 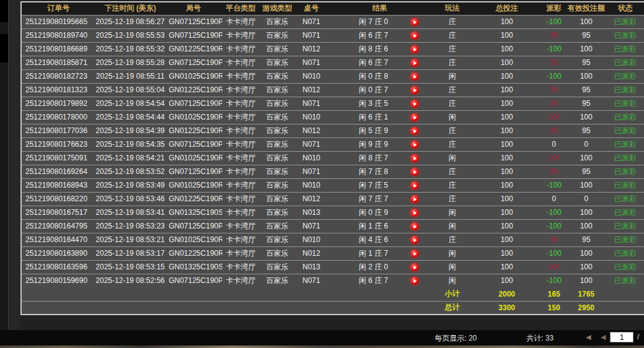 I want to click on table-row: 251219080189740 2025-12-19 08:55:53 GN07…, so click(x=333, y=35).